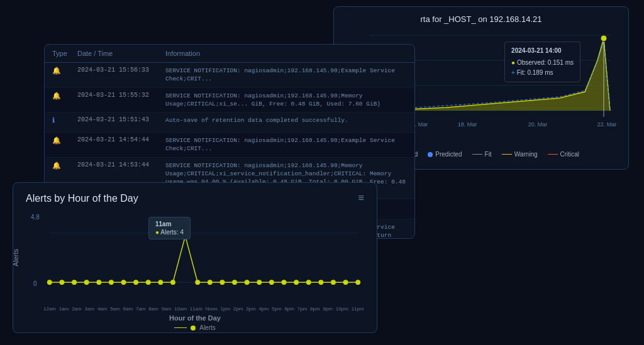 The image size is (644, 345). I want to click on x-label: 11am, so click(196, 309).